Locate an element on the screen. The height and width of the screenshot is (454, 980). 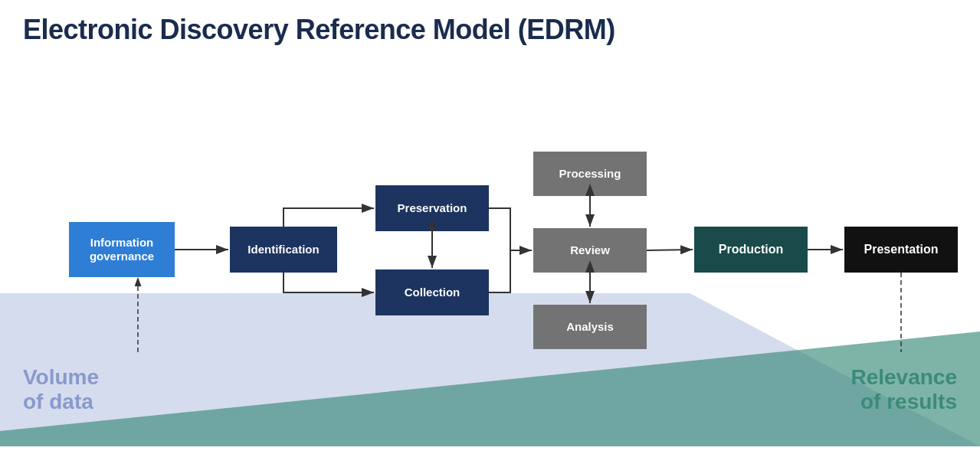
box-presentation: Presentation is located at coordinates (901, 250).